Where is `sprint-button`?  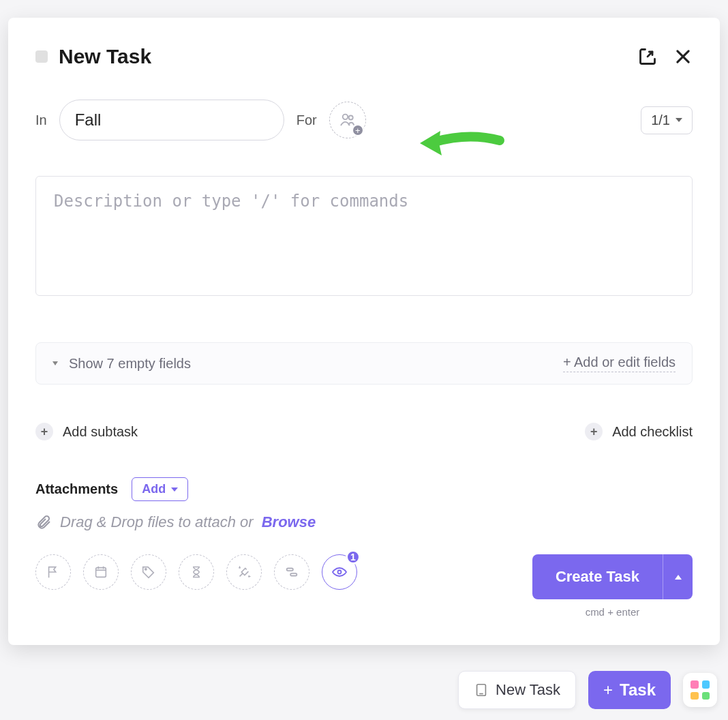
sprint-button is located at coordinates (244, 572).